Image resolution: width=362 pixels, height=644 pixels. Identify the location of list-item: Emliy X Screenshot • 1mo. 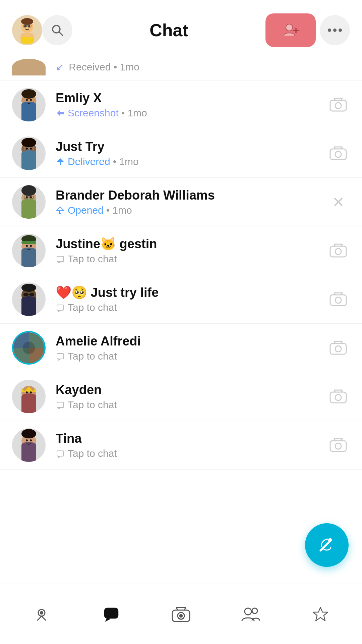
(181, 105).